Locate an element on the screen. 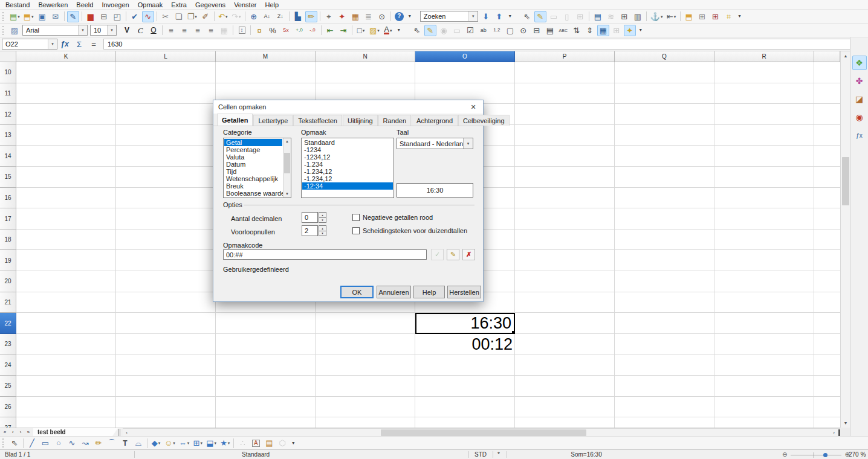  menu-bewerken: Bewerken is located at coordinates (53, 5).